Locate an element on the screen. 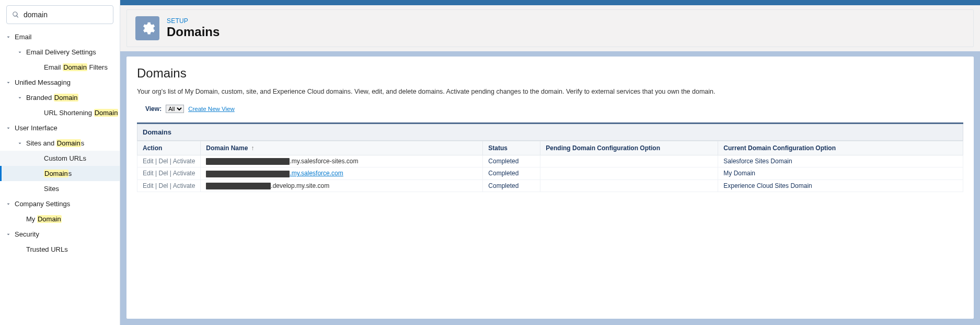 This screenshot has width=980, height=325. page-header-text: SETUP Domains is located at coordinates (193, 28).